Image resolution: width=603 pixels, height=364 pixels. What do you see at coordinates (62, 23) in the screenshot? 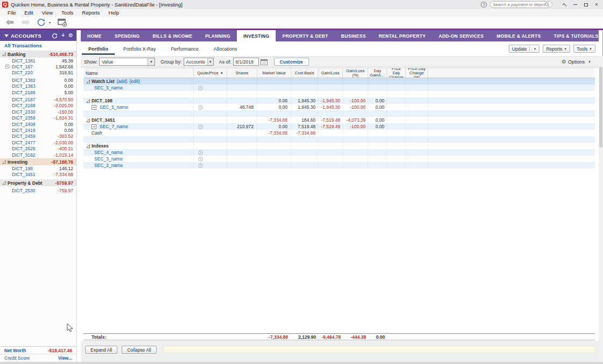
I see `customize-toolbar-icon` at bounding box center [62, 23].